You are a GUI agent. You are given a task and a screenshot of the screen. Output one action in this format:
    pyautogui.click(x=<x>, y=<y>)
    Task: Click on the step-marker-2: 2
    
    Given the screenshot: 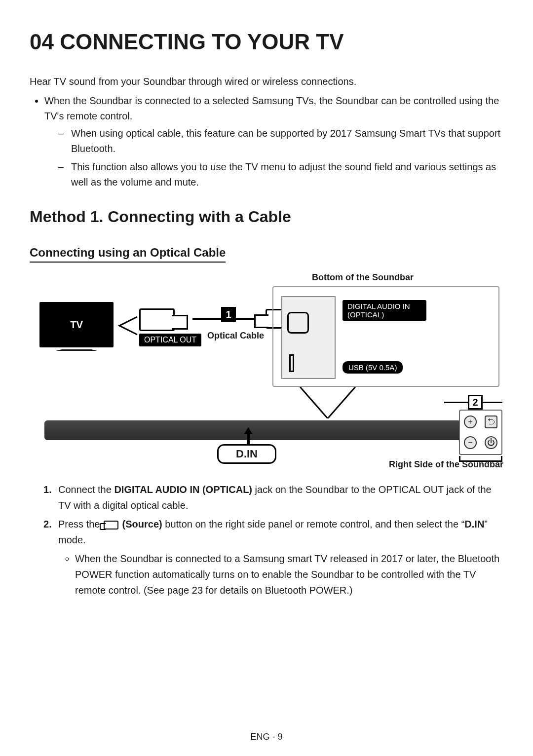 What is the action you would take?
    pyautogui.click(x=475, y=402)
    